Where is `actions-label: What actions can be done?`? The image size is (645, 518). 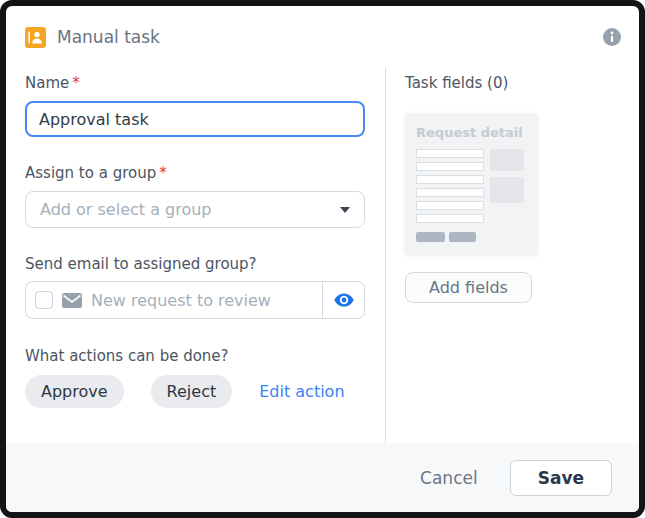 actions-label: What actions can be done? is located at coordinates (195, 356).